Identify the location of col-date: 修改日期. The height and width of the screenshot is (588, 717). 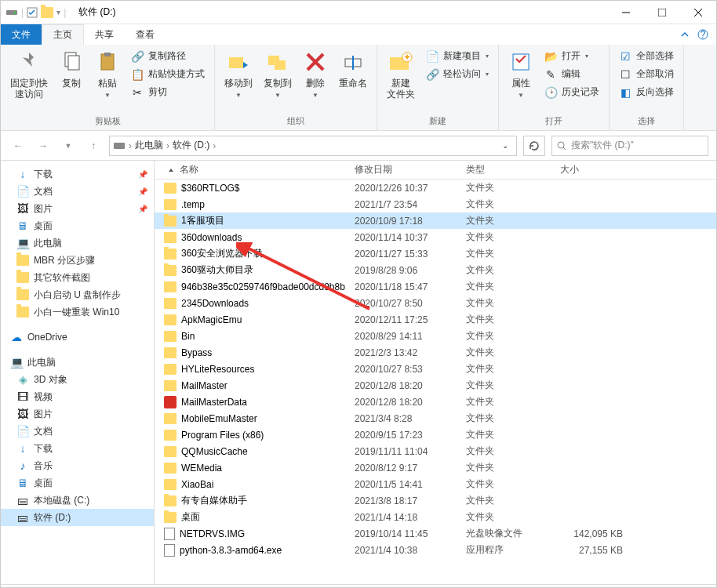
(410, 169).